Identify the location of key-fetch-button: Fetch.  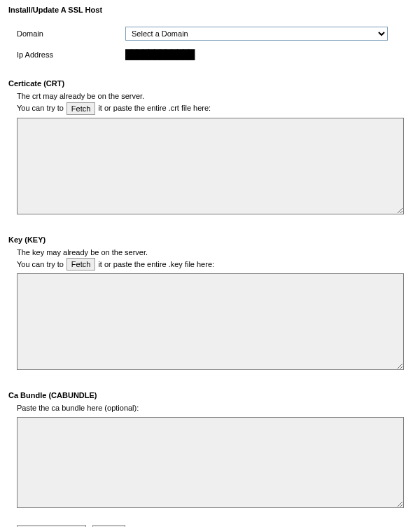
(81, 264).